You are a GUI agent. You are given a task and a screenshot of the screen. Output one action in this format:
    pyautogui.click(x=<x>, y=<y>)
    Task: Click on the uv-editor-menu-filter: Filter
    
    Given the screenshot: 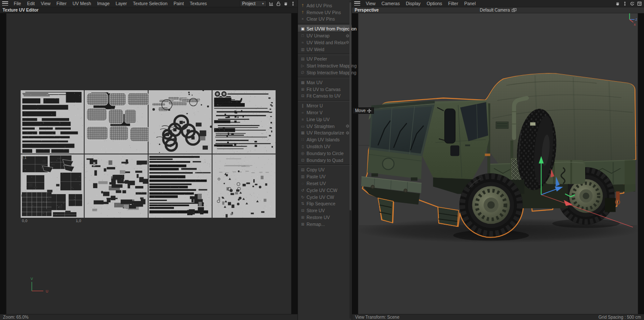 What is the action you would take?
    pyautogui.click(x=62, y=3)
    